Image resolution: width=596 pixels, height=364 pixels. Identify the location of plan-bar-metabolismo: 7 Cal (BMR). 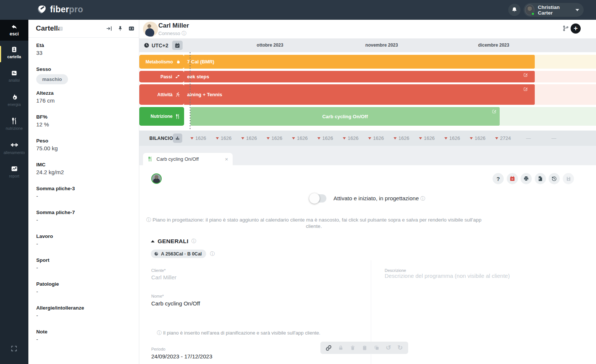
(359, 62).